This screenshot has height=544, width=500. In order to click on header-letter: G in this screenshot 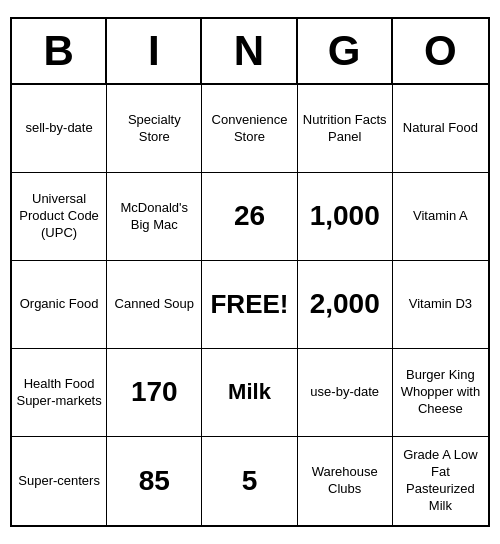, I will do `click(346, 51)`.